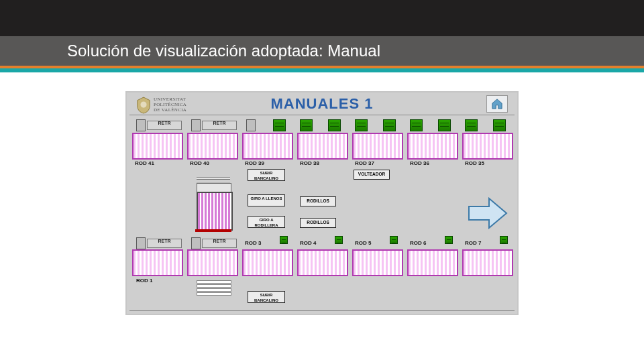 This screenshot has height=362, width=644. What do you see at coordinates (215, 211) in the screenshot?
I see `cage` at bounding box center [215, 211].